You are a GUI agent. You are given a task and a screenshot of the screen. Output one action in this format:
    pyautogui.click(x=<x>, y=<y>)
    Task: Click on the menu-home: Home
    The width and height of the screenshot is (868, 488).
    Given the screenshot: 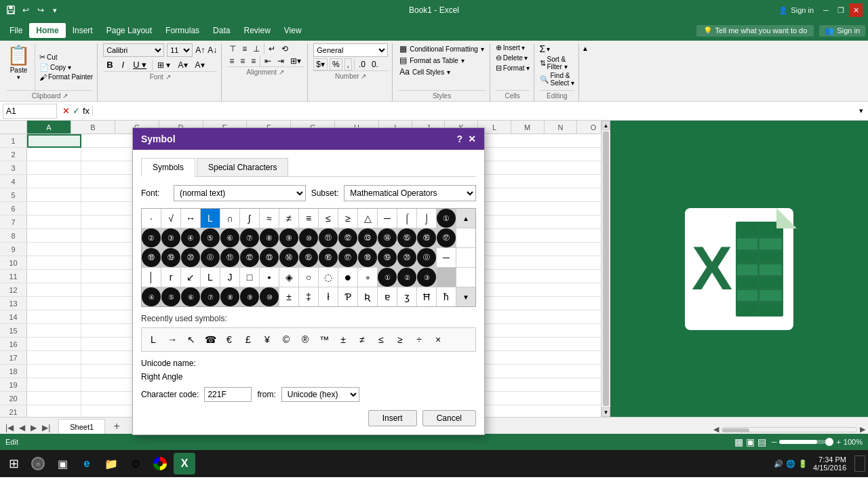 What is the action you would take?
    pyautogui.click(x=47, y=30)
    